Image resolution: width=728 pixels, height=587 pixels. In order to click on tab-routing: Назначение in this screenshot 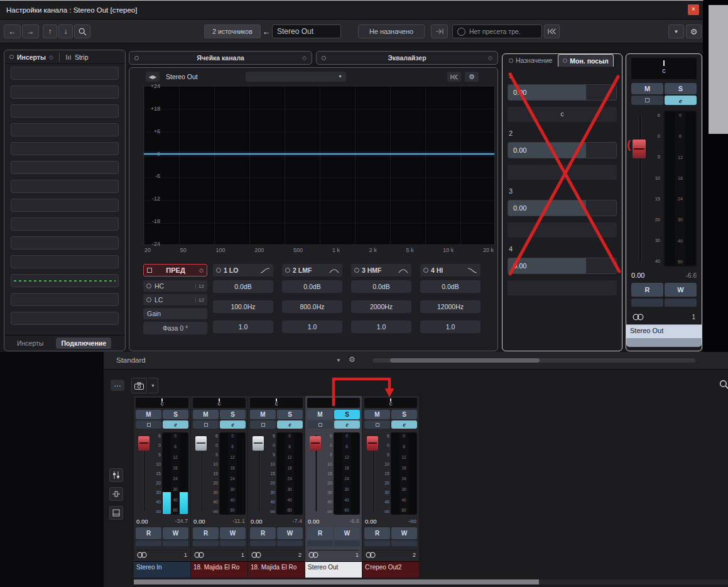, I will do `click(530, 60)`.